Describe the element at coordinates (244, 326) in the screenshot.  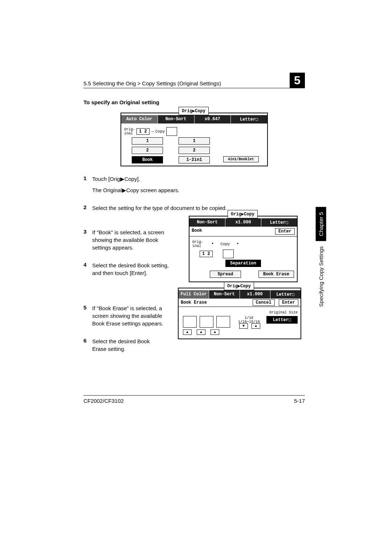
I see `decrease-button: ▼` at that location.